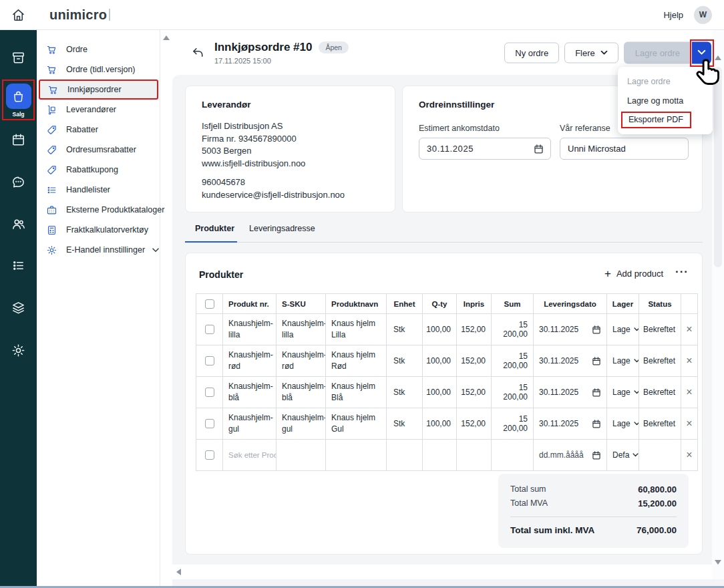  Describe the element at coordinates (221, 275) in the screenshot. I see `products-card-title: Produkter` at that location.